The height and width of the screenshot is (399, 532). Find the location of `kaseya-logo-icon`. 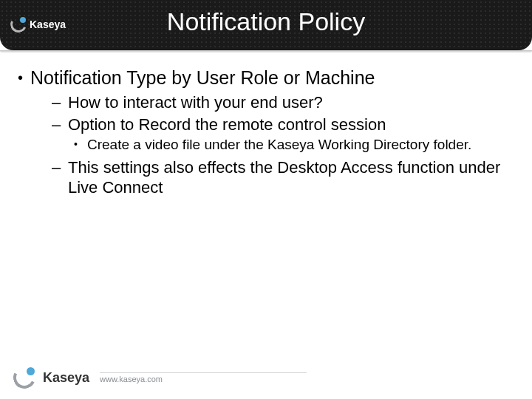

kaseya-logo-icon is located at coordinates (24, 378).